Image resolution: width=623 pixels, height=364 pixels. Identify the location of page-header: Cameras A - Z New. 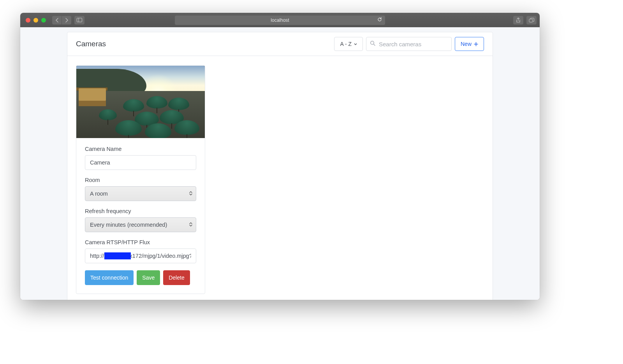
(280, 44).